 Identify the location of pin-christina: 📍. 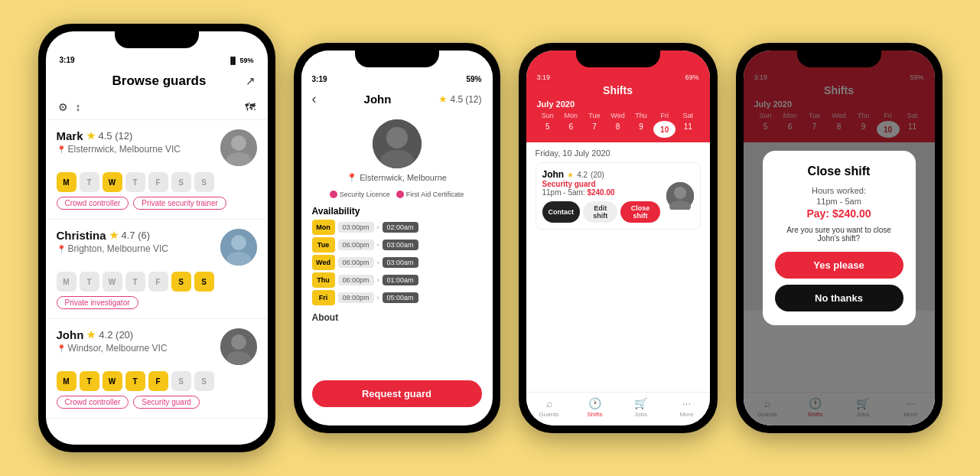
(61, 249).